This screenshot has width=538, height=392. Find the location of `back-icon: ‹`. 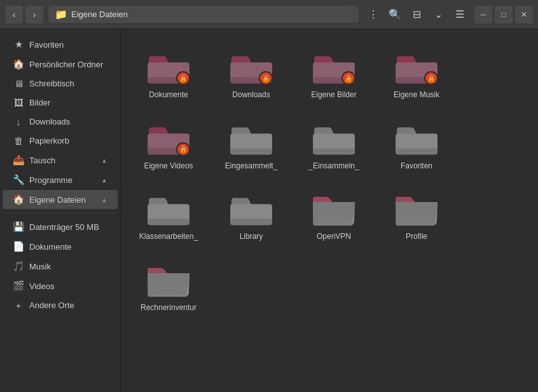

back-icon: ‹ is located at coordinates (14, 15).